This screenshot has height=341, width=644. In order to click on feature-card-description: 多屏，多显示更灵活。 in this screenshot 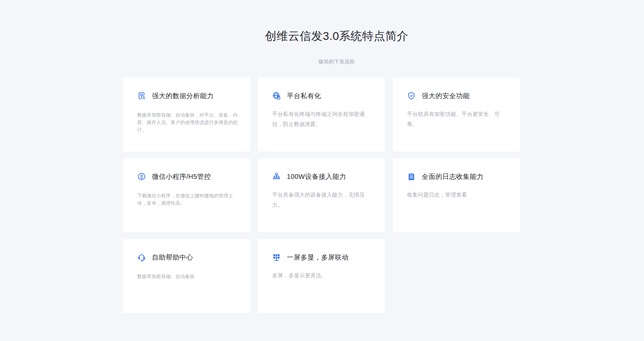, I will do `click(323, 276)`.